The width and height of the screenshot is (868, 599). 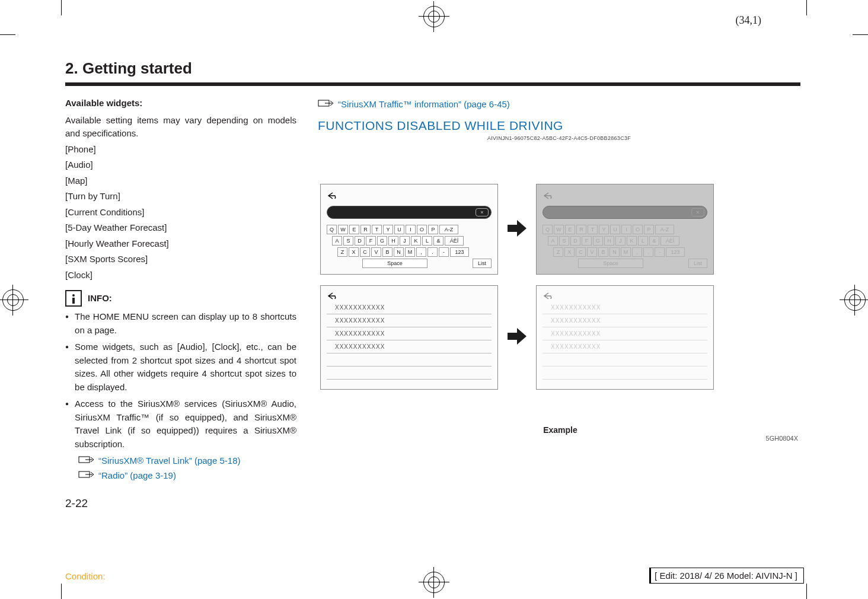 I want to click on key: F, so click(x=587, y=241).